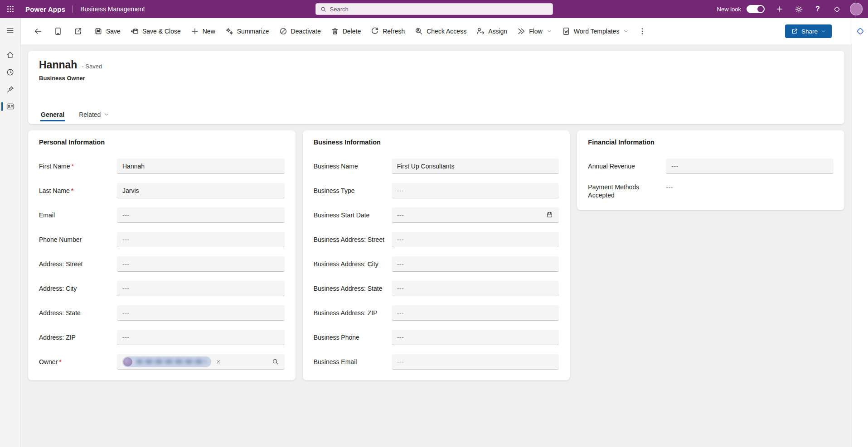 The width and height of the screenshot is (868, 447). Describe the element at coordinates (57, 337) in the screenshot. I see `field-label-text: Address: ZIP` at that location.